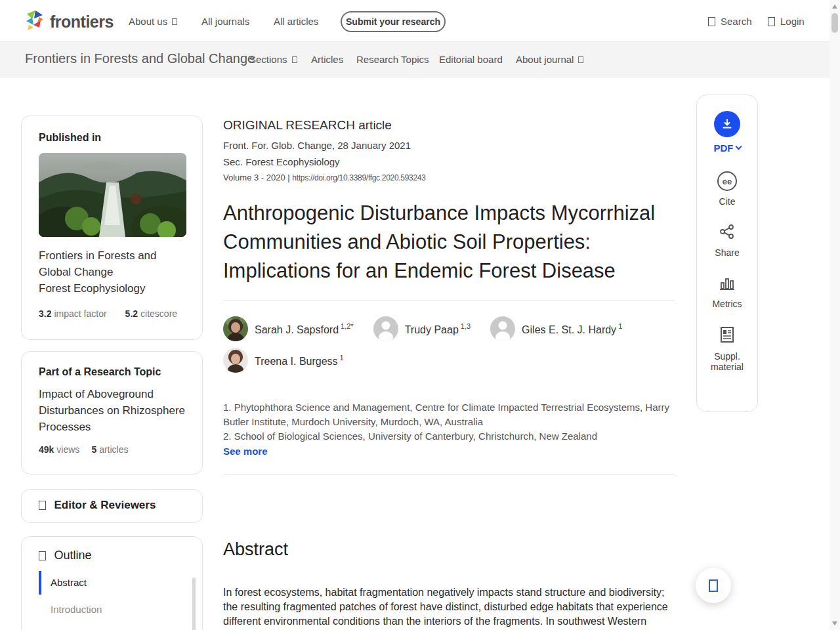 This screenshot has width=840, height=630. Describe the element at coordinates (289, 329) in the screenshot. I see `author-sapsford: Sarah J. Sapsford1,2*` at that location.